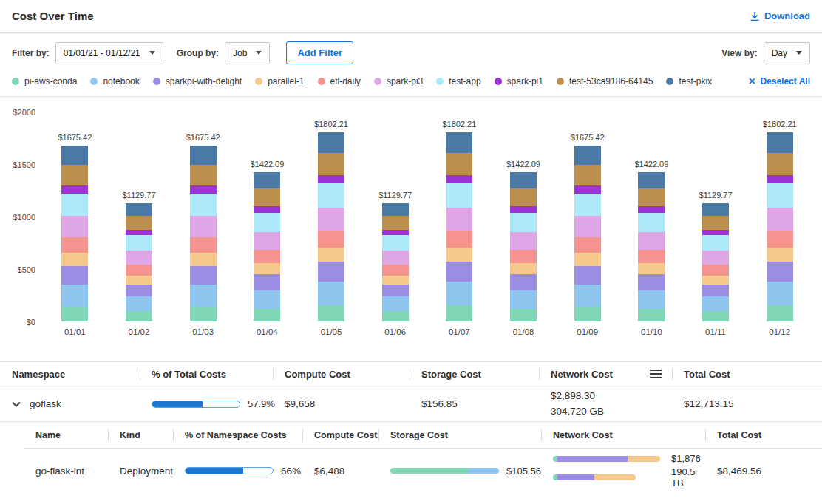 This screenshot has width=822, height=504. I want to click on workload-row-go-flask-int: go-flask-int Deployment 66% $6,488 $105.…, so click(423, 471).